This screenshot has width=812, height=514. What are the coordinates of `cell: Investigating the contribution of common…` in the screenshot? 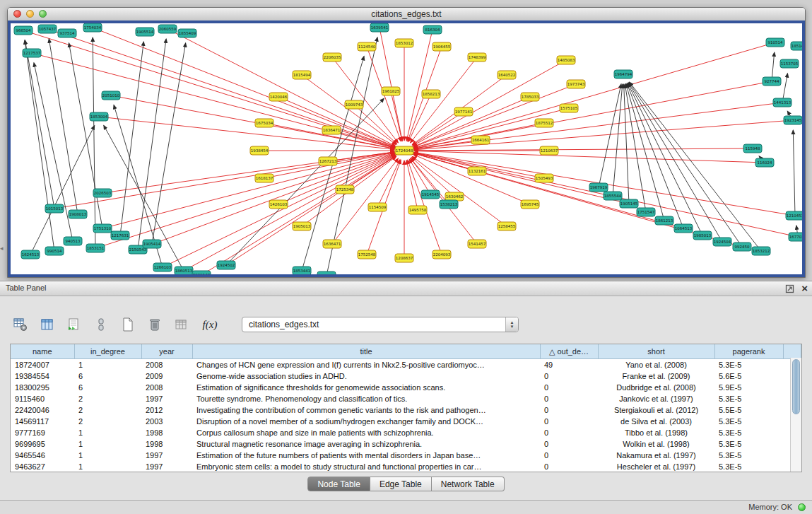 It's located at (366, 410).